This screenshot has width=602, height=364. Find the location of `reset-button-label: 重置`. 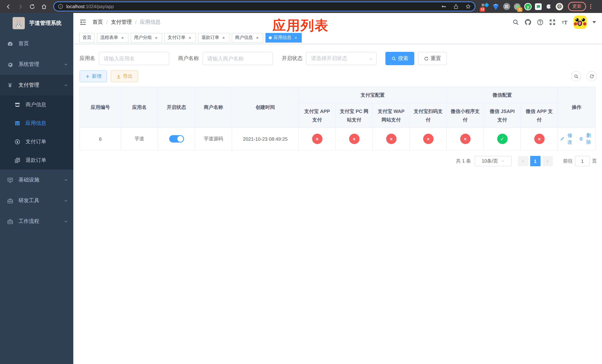

reset-button-label: 重置 is located at coordinates (436, 59).